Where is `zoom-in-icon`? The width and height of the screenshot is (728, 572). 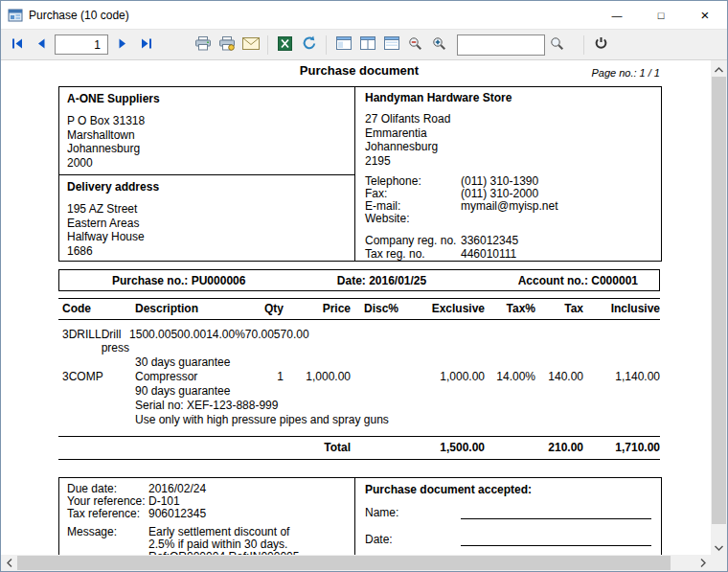 zoom-in-icon is located at coordinates (439, 45).